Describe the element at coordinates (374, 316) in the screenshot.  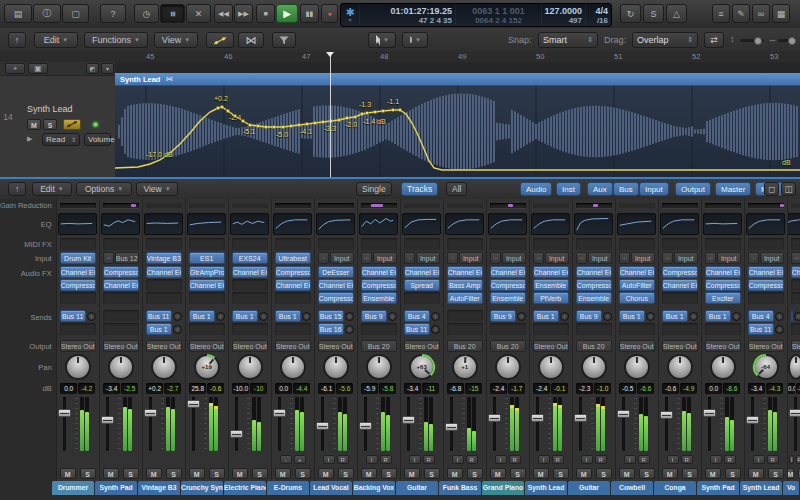
I see `send-slot: Bus 9` at that location.